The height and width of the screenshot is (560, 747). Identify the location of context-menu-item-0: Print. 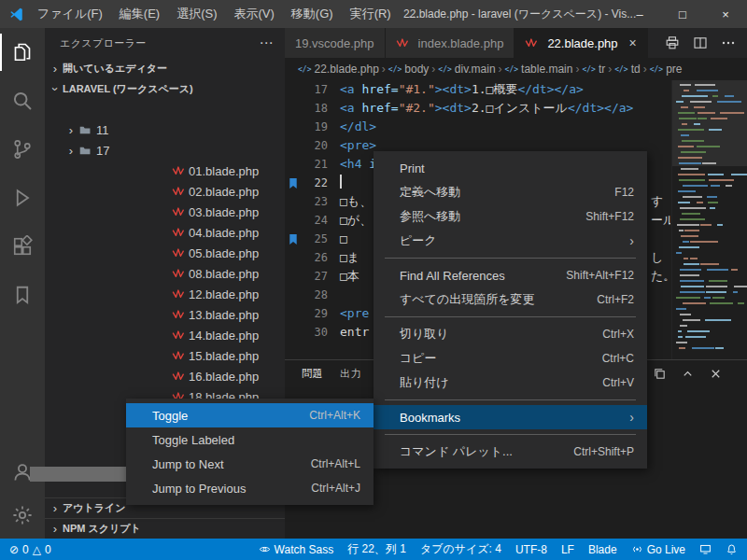
(510, 168).